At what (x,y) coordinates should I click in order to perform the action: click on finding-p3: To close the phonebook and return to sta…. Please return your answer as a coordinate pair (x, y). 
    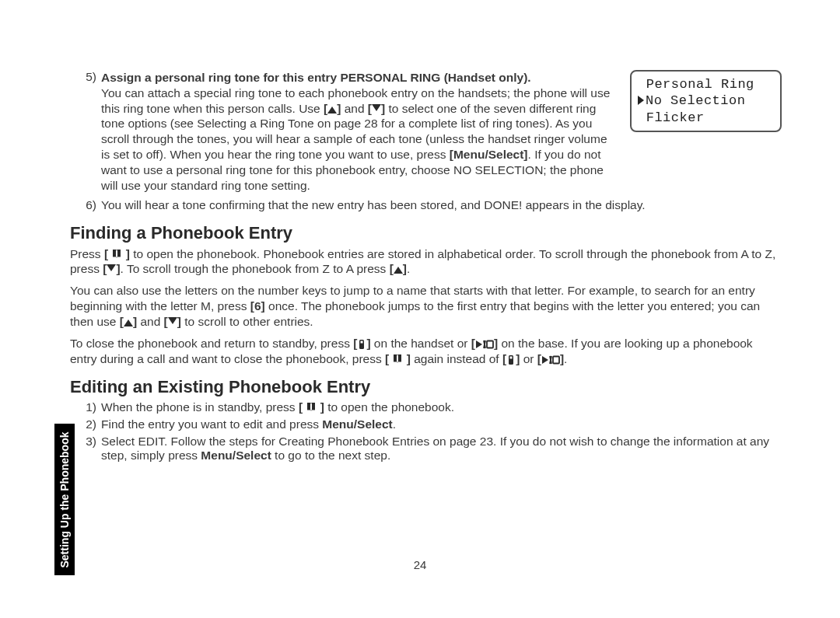
    Looking at the image, I should click on (426, 351).